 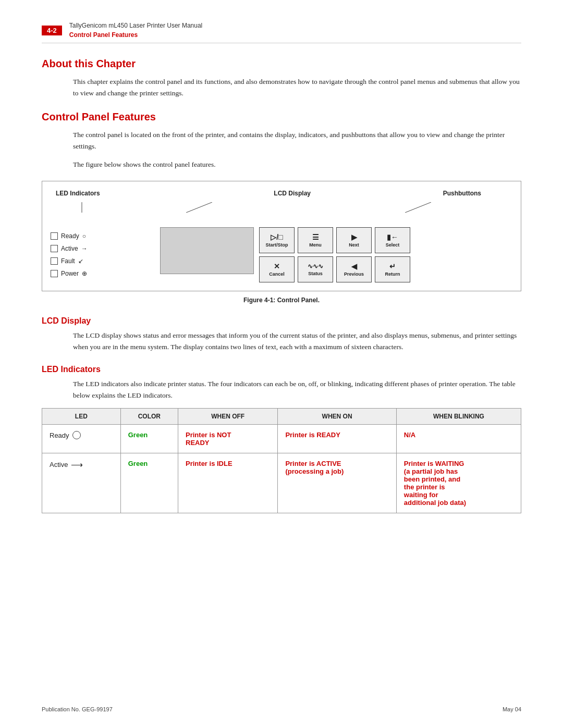 I want to click on startstop-label: Start/Stop, so click(x=276, y=245).